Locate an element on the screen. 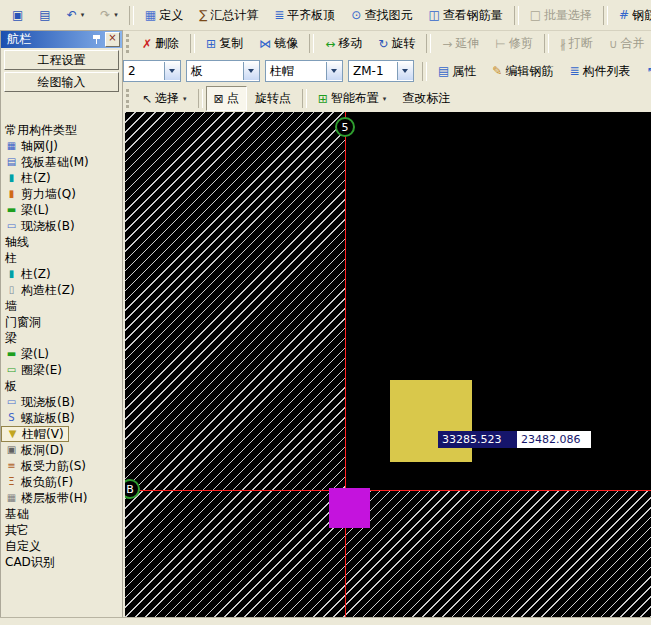  tree-cast-slab: ▭ 现浇板(B) is located at coordinates (40, 226).